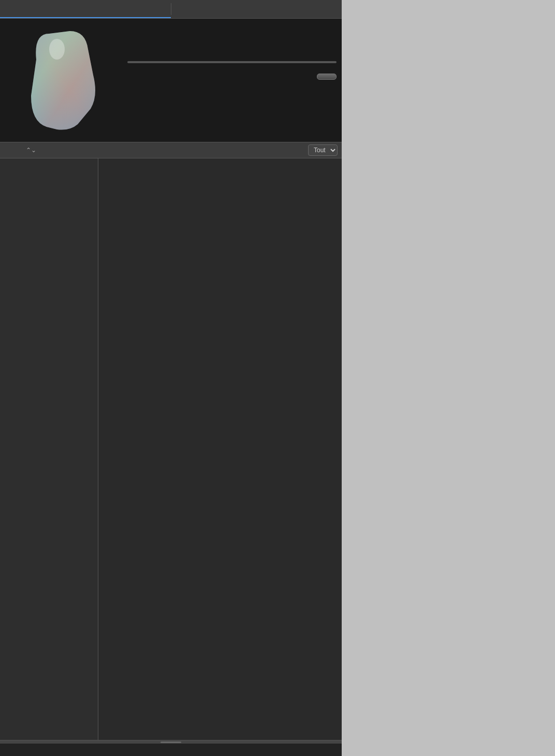  Describe the element at coordinates (232, 77) in the screenshot. I see `apply-btn-row` at that location.